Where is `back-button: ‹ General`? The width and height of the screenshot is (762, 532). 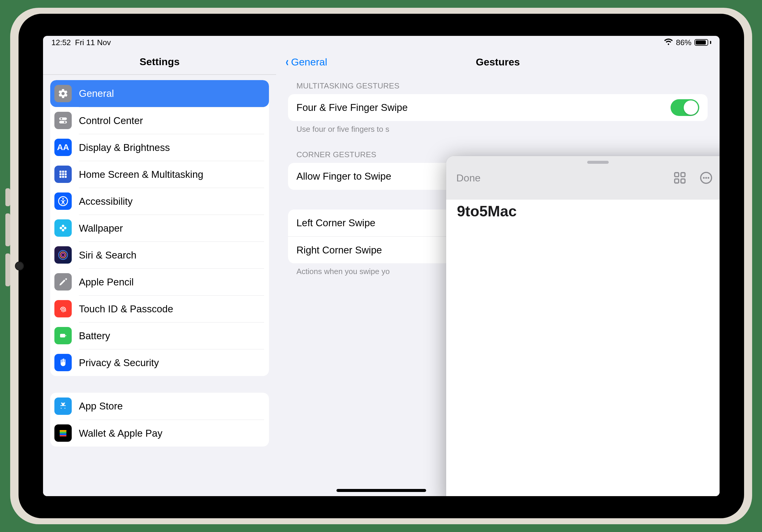 back-button: ‹ General is located at coordinates (306, 62).